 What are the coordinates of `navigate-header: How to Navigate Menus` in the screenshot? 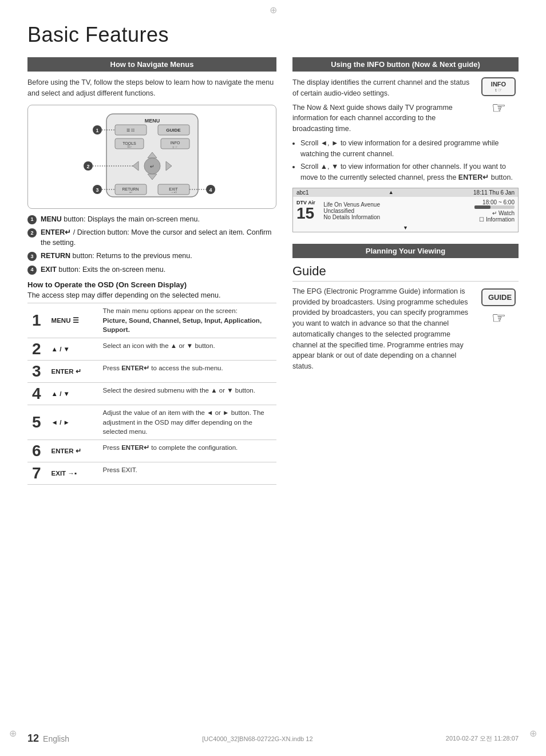 It's located at (152, 64).